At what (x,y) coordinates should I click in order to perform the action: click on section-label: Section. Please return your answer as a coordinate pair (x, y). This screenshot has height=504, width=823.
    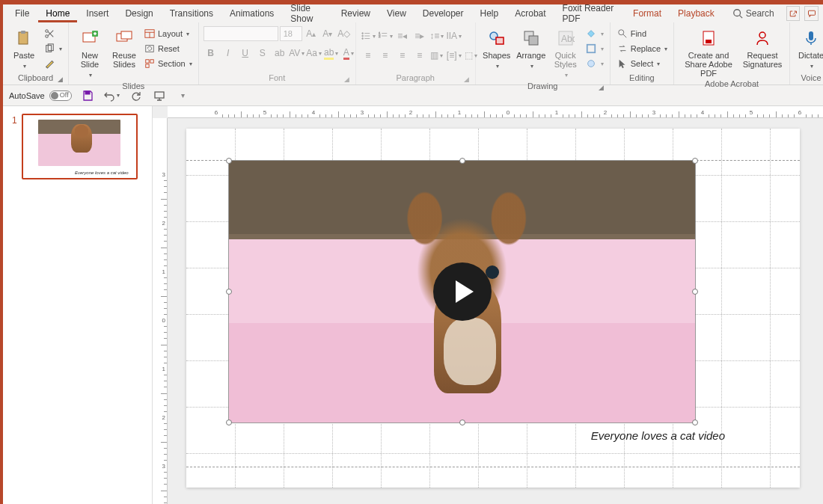
    Looking at the image, I should click on (172, 64).